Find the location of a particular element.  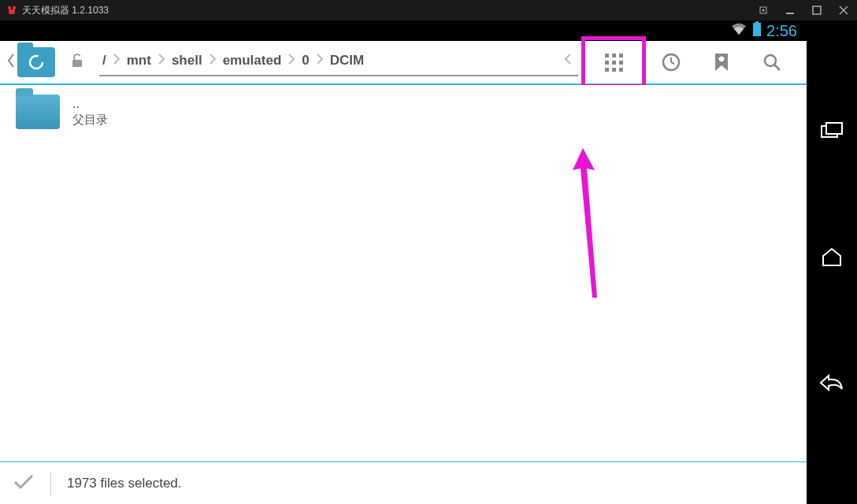

window-close-button is located at coordinates (844, 10).